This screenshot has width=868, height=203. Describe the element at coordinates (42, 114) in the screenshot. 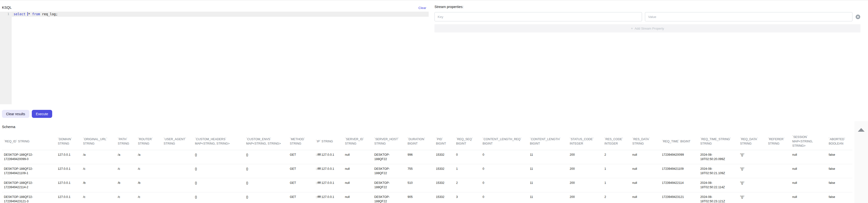

I see `execute-button: Execute` at that location.